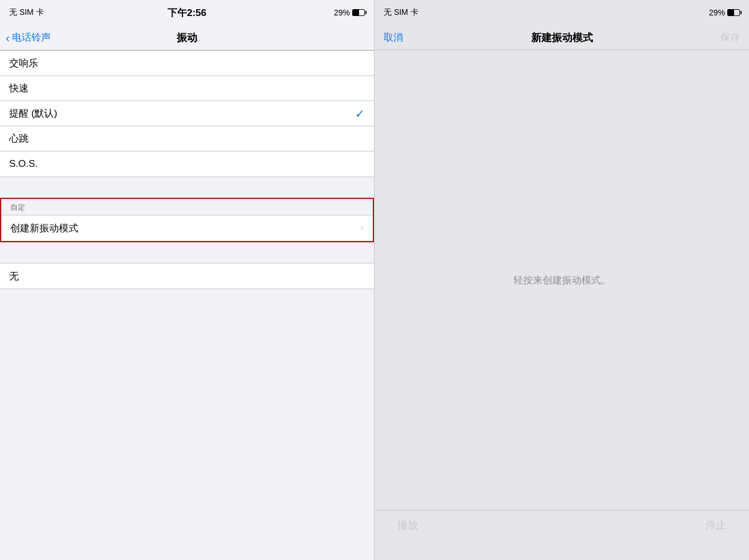  Describe the element at coordinates (45, 229) in the screenshot. I see `create-label: 创建新振动模式` at that location.